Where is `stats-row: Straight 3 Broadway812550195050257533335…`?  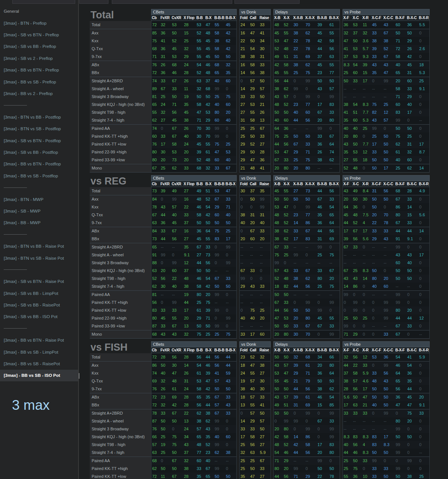 stats-row: Straight 3 Broadway812550195050257533335… is located at coordinates (260, 97).